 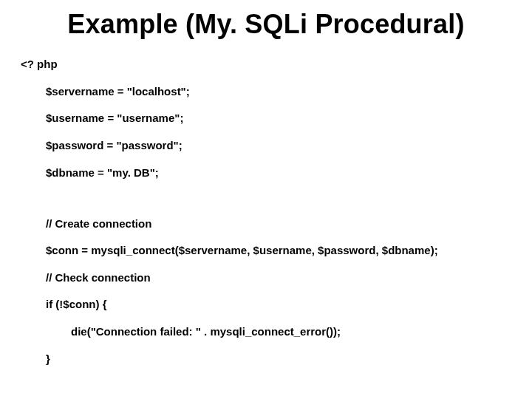 What do you see at coordinates (266, 118) in the screenshot?
I see `code-line: $username = "username";` at bounding box center [266, 118].